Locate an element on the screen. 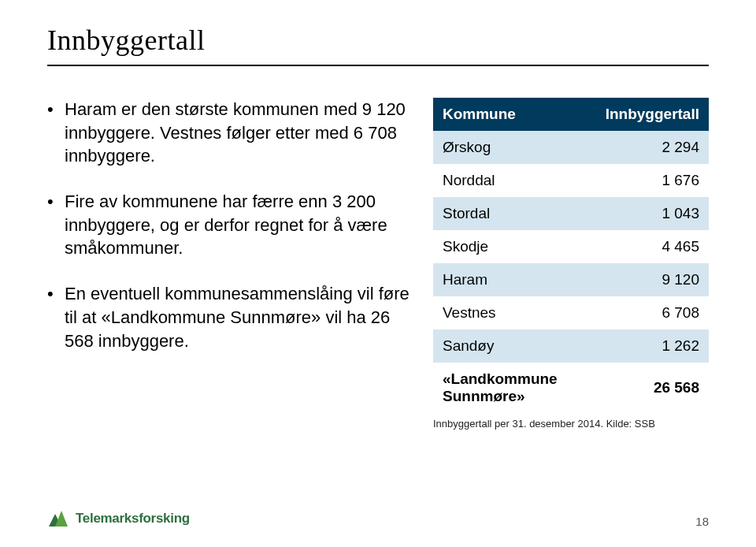  page-number: 18 is located at coordinates (702, 522).